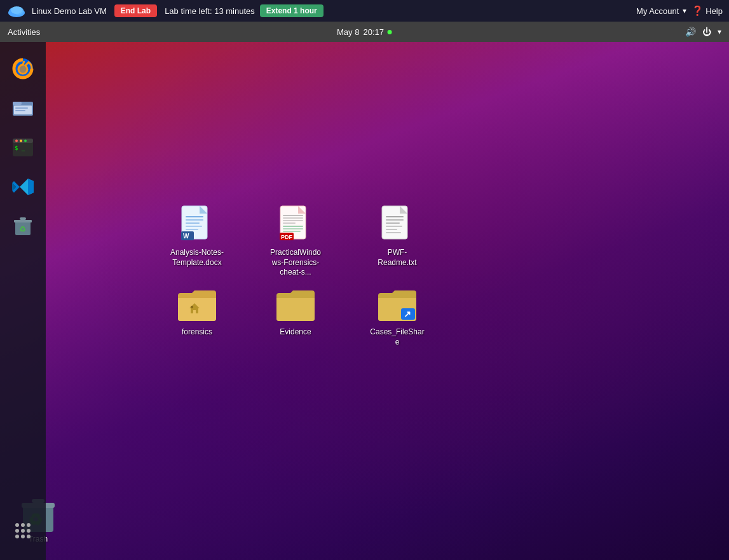 This screenshot has height=560, width=729. What do you see at coordinates (17, 11) in the screenshot?
I see `cloud-logo` at bounding box center [17, 11].